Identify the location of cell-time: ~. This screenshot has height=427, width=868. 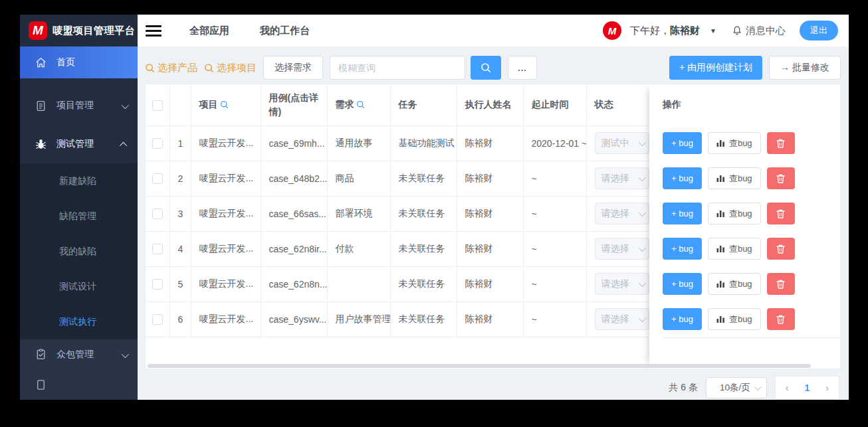
(554, 284).